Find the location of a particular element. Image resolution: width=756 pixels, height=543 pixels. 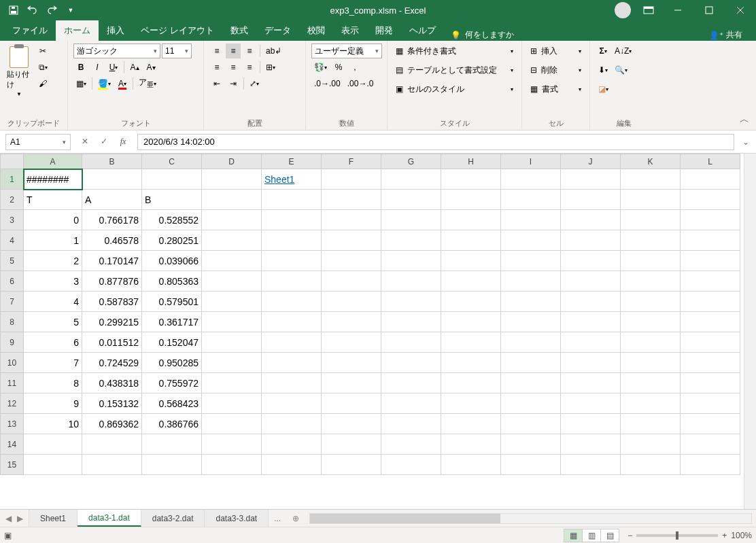

col-header-J: J is located at coordinates (591, 162).